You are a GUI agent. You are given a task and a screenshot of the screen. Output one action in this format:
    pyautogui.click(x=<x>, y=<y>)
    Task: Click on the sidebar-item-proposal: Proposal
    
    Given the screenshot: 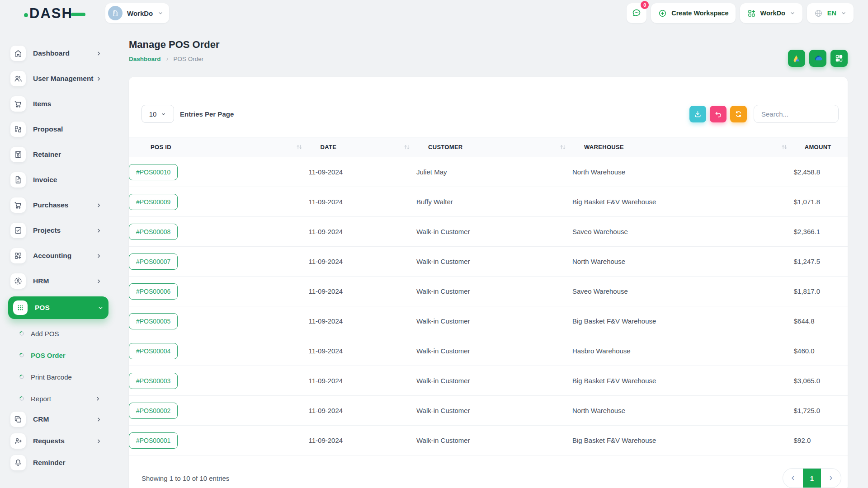 What is the action you would take?
    pyautogui.click(x=60, y=129)
    